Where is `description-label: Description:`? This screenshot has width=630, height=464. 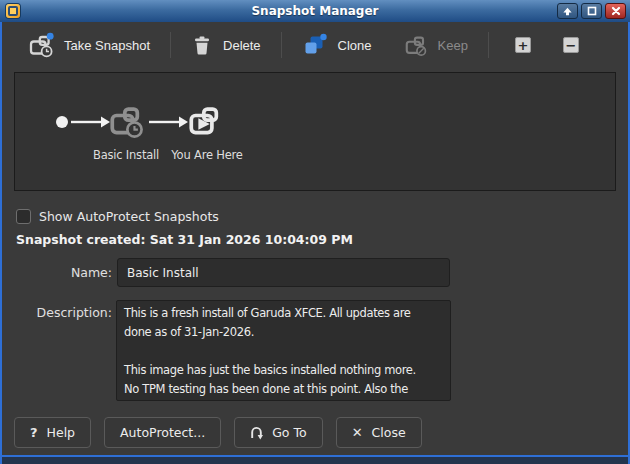 description-label: Description: is located at coordinates (57, 312).